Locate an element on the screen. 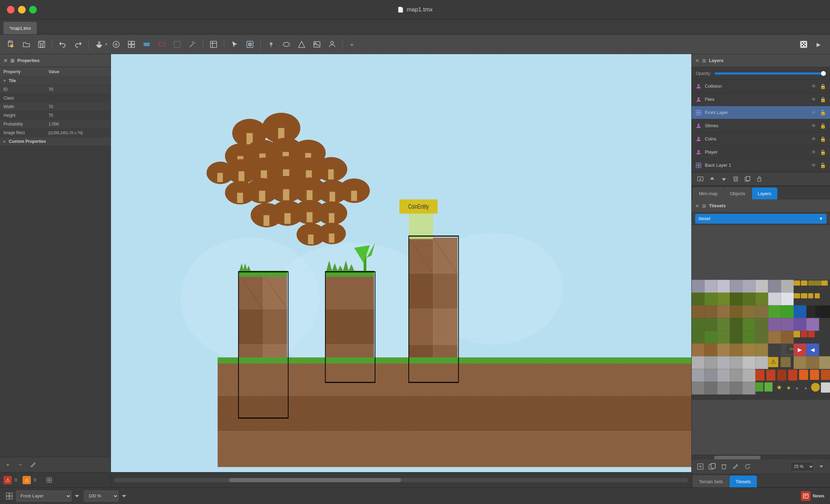 This screenshot has height=504, width=830. tab-tilesets: Tilesets is located at coordinates (743, 481).